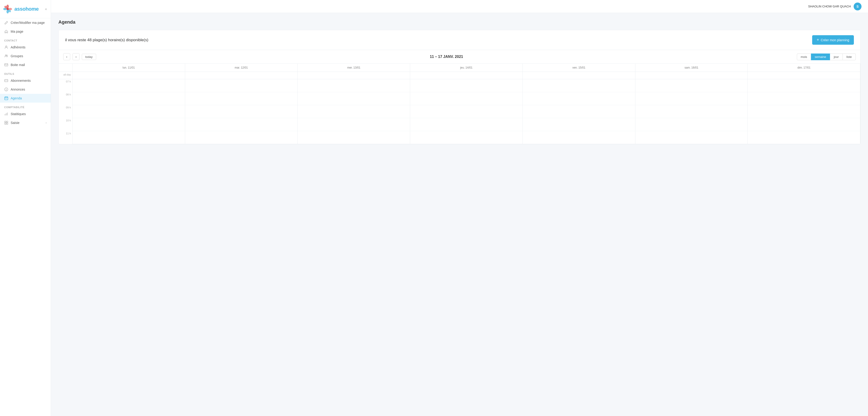 The width and height of the screenshot is (868, 416). What do you see at coordinates (26, 56) in the screenshot?
I see `sidebar-item-groupes: Groupes` at bounding box center [26, 56].